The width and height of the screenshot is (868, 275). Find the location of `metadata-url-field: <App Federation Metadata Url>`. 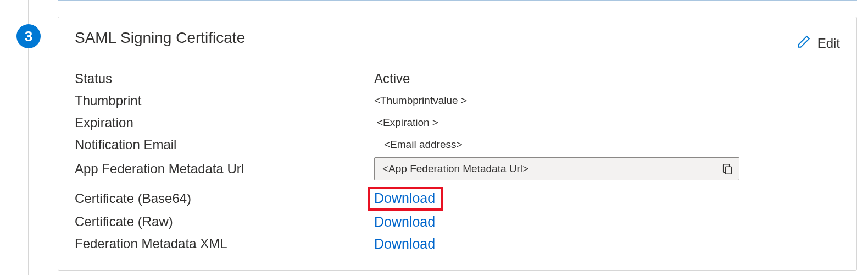

metadata-url-field: <App Federation Metadata Url> is located at coordinates (557, 169).